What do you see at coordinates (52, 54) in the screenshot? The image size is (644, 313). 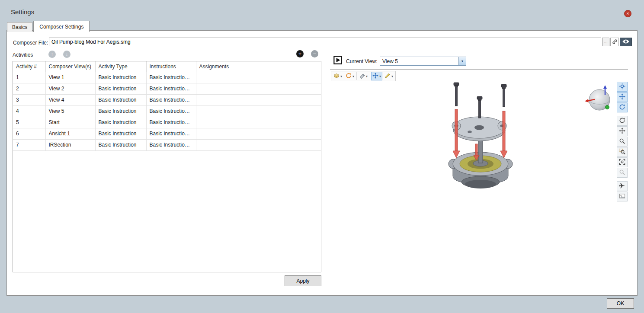 I see `move-up-button: ↑` at bounding box center [52, 54].